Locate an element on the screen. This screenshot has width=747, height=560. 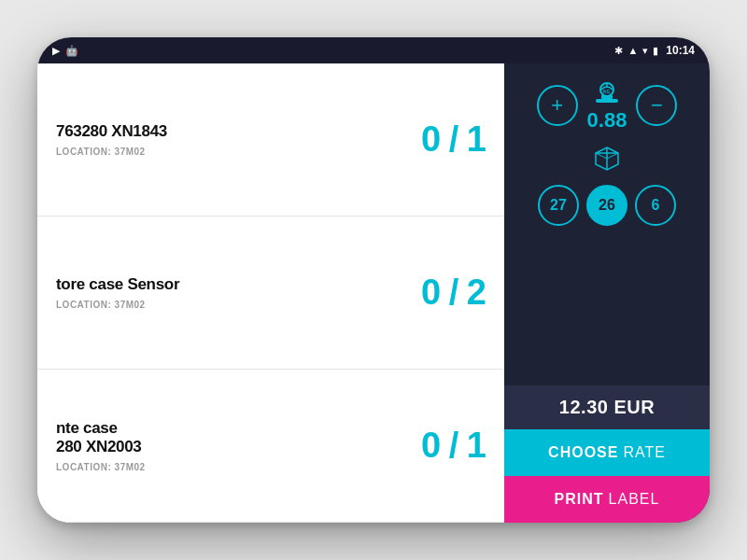
play-icon: ▶ is located at coordinates (56, 50).